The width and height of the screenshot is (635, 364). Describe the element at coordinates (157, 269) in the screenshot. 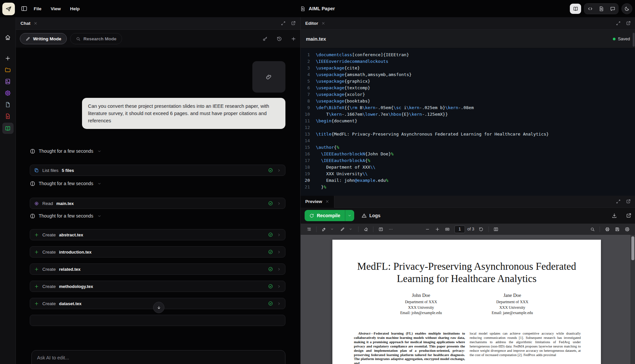

I see `tool-step-card: Createrelated.tex` at that location.